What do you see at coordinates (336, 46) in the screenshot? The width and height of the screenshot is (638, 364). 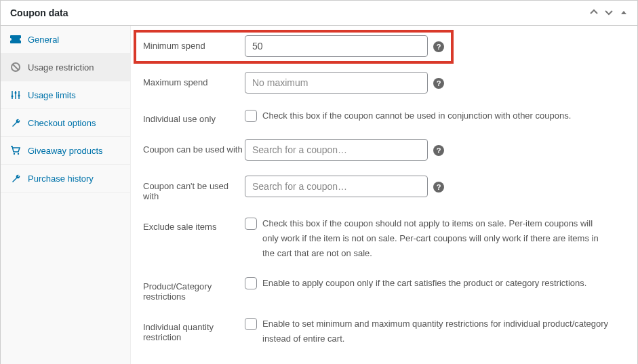 I see `minimum-spend-input` at bounding box center [336, 46].